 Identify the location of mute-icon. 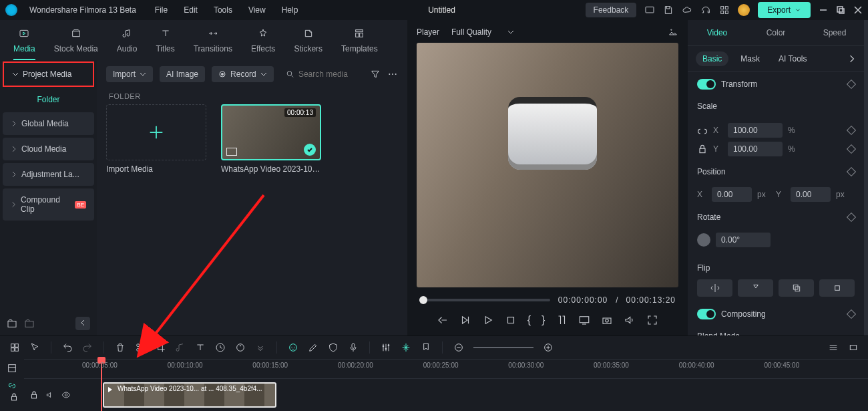
(50, 395).